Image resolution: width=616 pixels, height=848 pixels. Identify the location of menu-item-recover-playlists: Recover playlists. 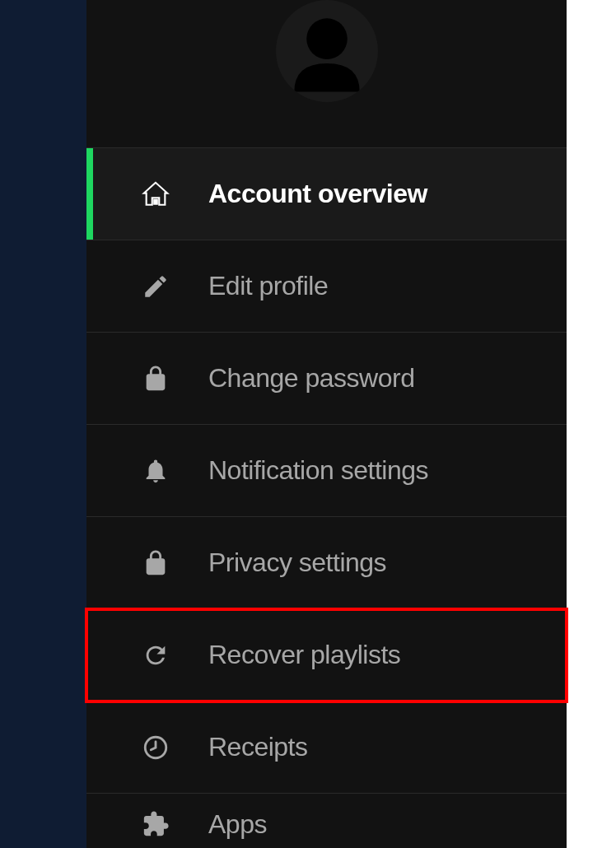
(326, 655).